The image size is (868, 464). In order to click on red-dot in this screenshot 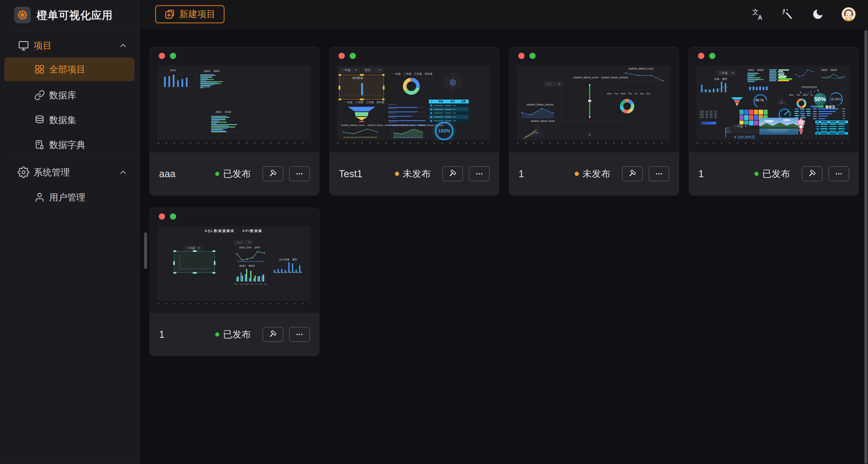, I will do `click(162, 216)`.